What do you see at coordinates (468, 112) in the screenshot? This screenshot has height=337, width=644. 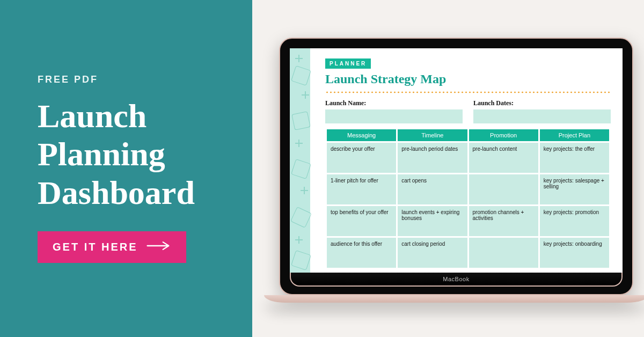 I see `planner-meta-row: Launch Name: Launch Dates:` at bounding box center [468, 112].